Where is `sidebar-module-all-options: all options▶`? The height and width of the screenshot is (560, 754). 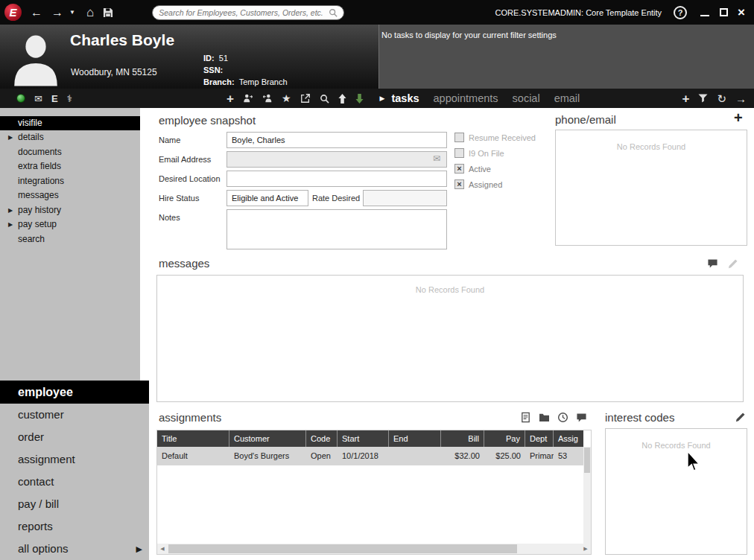
sidebar-module-all-options: all options▶ is located at coordinates (75, 549).